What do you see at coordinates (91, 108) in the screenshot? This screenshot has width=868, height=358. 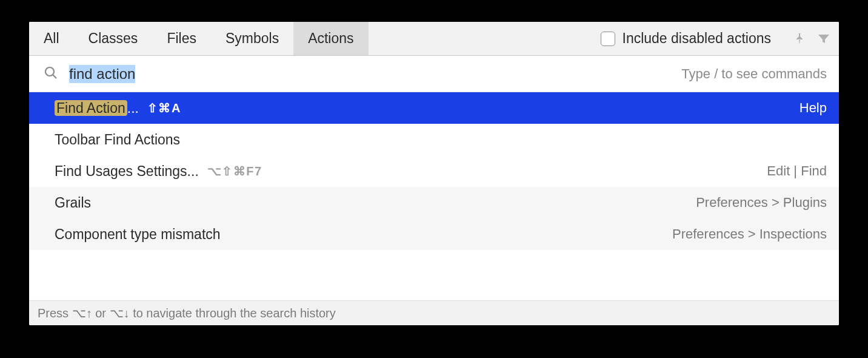 I see `match-highlight: Find Action` at bounding box center [91, 108].